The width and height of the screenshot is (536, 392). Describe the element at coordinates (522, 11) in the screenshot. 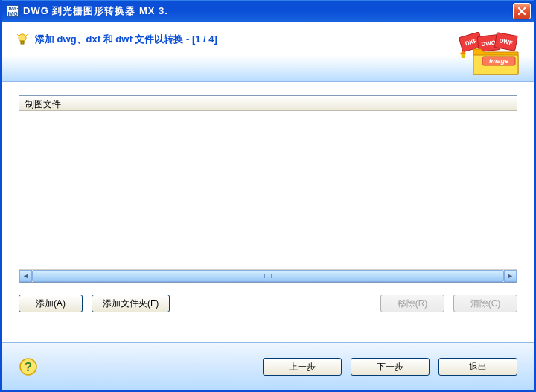

I see `close-icon` at that location.